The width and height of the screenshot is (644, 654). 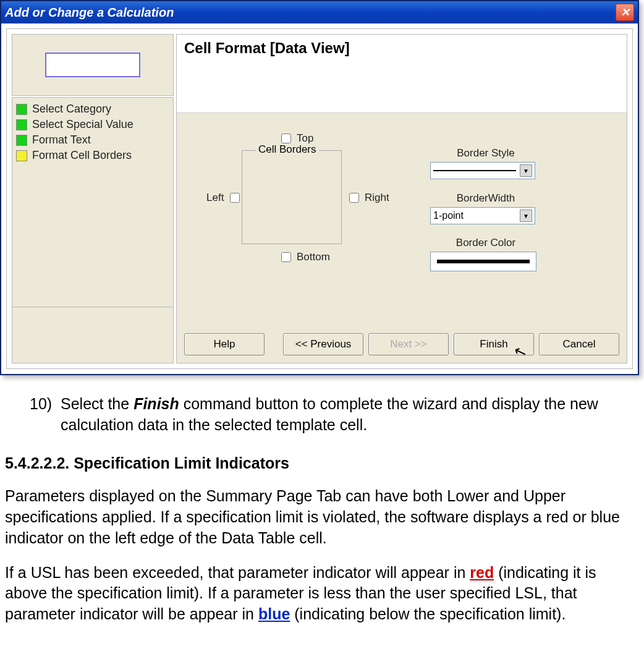 What do you see at coordinates (93, 125) in the screenshot?
I see `step-item: Select Special Value` at bounding box center [93, 125].